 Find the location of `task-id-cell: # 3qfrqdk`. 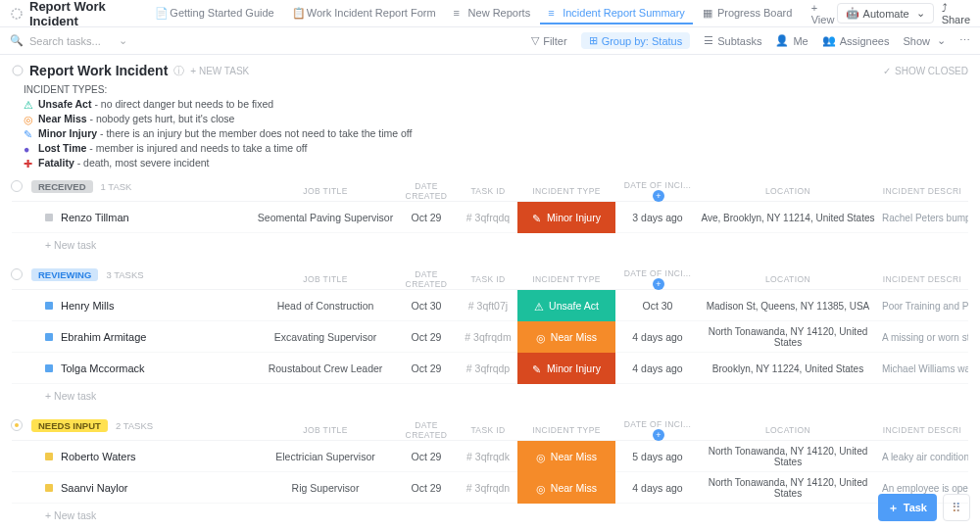

task-id-cell: # 3qfrqdk is located at coordinates (488, 457).